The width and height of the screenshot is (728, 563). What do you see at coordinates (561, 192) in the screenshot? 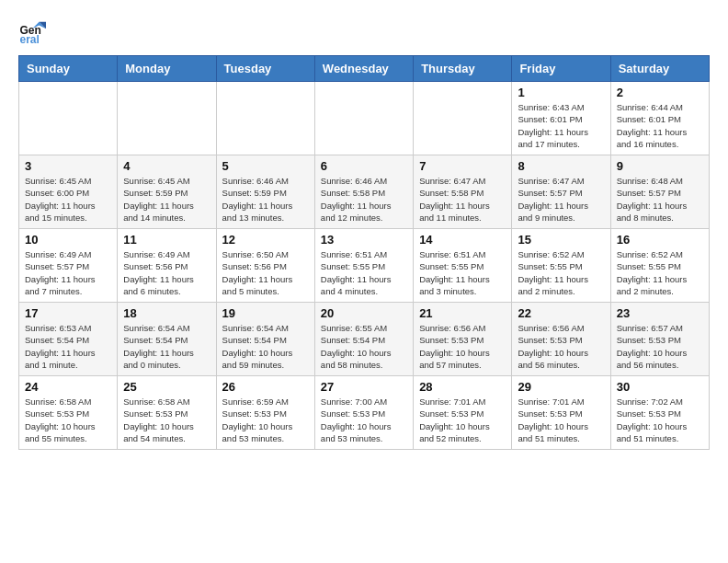
I see `calendar-cell: 8Sunrise: 6:47 AM Sunset: 5:57 PM Daylig…` at bounding box center [561, 192].